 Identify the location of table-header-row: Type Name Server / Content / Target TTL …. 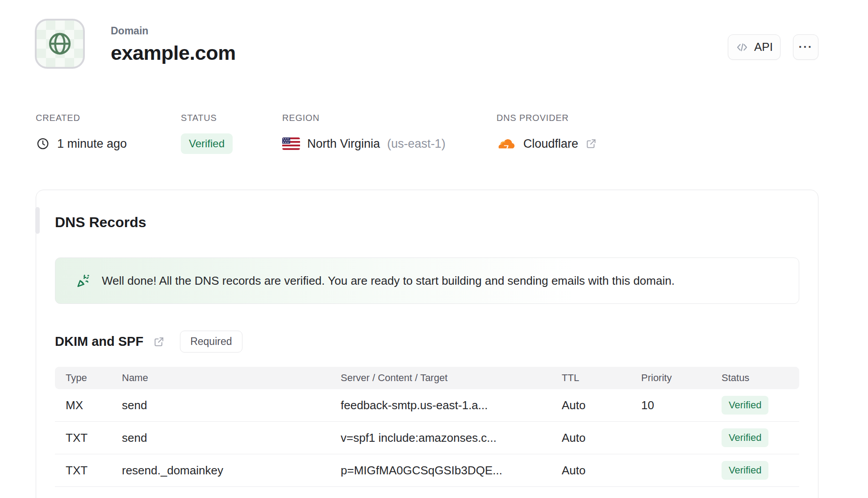
(427, 378).